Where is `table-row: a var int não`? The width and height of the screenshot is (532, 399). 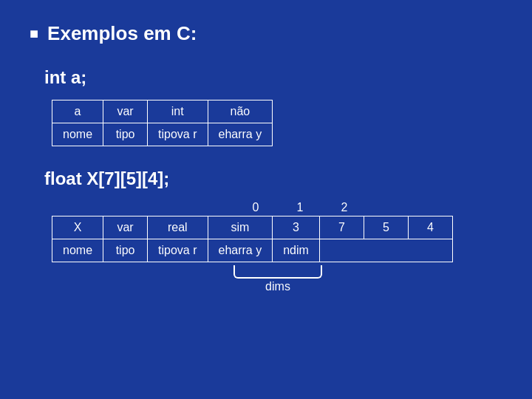 table-row: a var int não is located at coordinates (163, 112).